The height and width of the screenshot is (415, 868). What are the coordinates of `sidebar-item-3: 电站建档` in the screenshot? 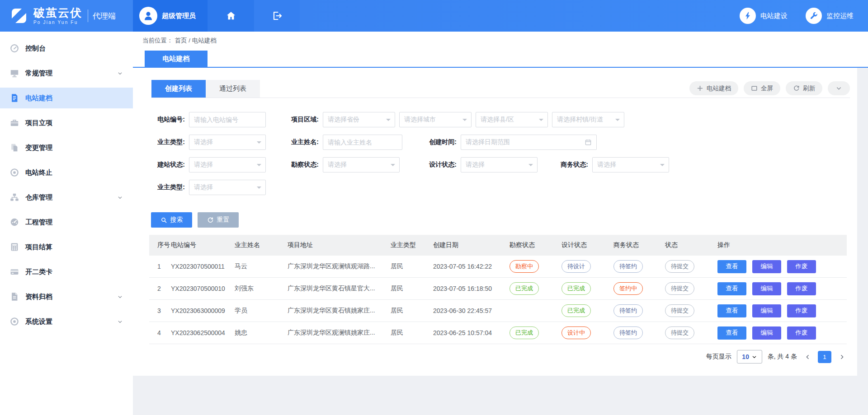 It's located at (66, 98).